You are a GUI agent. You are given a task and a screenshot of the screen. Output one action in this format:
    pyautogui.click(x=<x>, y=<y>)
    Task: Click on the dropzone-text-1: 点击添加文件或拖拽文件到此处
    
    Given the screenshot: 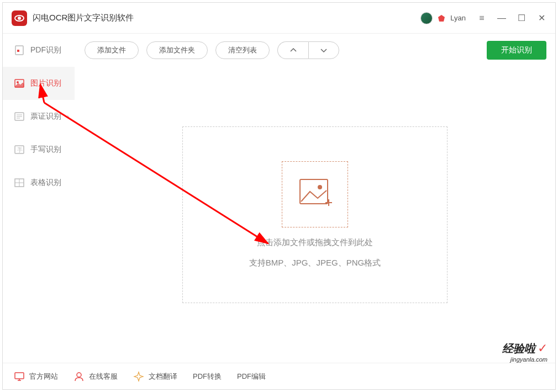 What is the action you would take?
    pyautogui.click(x=315, y=243)
    